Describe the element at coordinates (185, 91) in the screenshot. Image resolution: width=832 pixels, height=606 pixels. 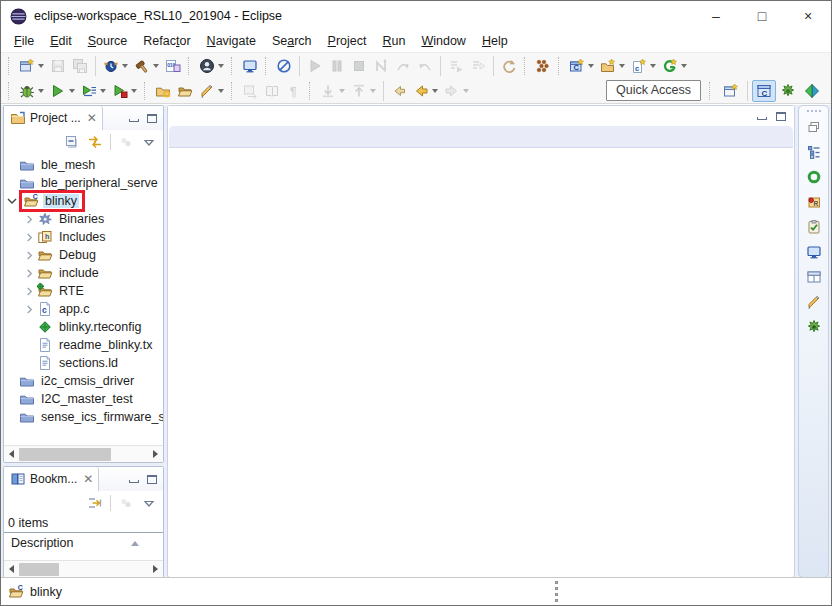
I see `open-projects-button` at that location.